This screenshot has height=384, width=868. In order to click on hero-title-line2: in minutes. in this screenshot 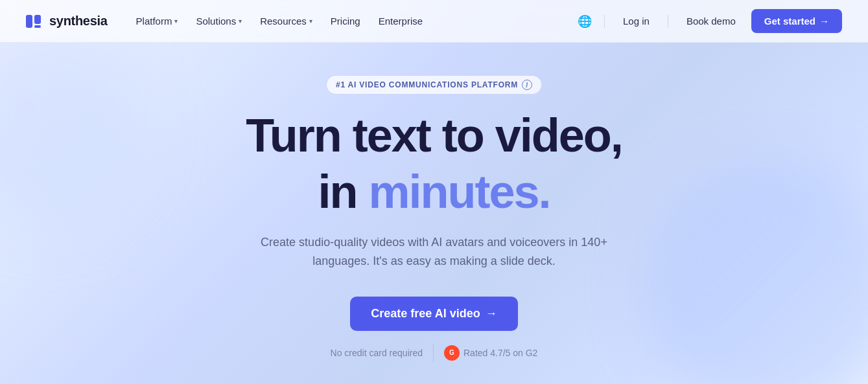, I will do `click(434, 192)`.